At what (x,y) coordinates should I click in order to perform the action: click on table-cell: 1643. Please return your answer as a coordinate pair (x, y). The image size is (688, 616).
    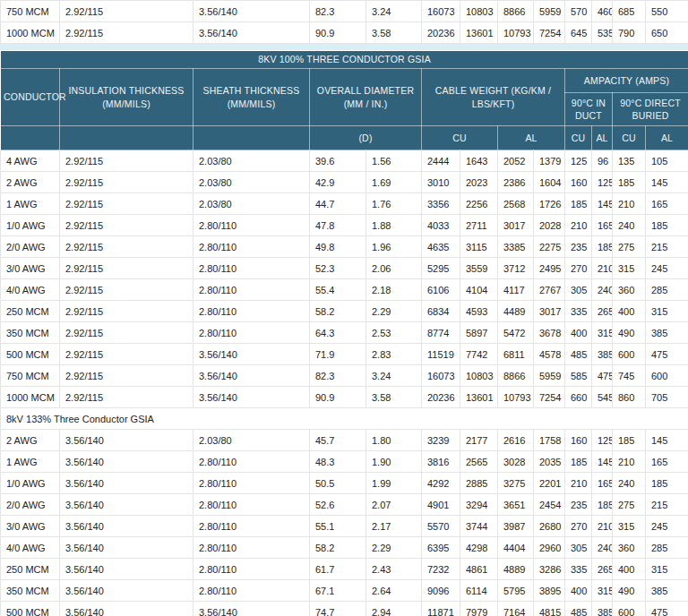
    Looking at the image, I should click on (479, 161).